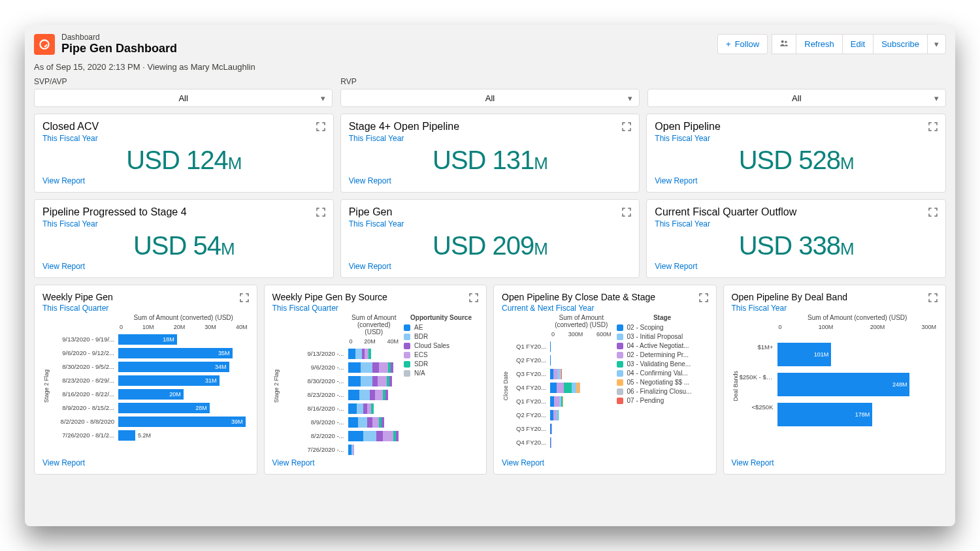  What do you see at coordinates (340, 367) in the screenshot?
I see `bar-row: 9/6/2020 -...` at bounding box center [340, 367].